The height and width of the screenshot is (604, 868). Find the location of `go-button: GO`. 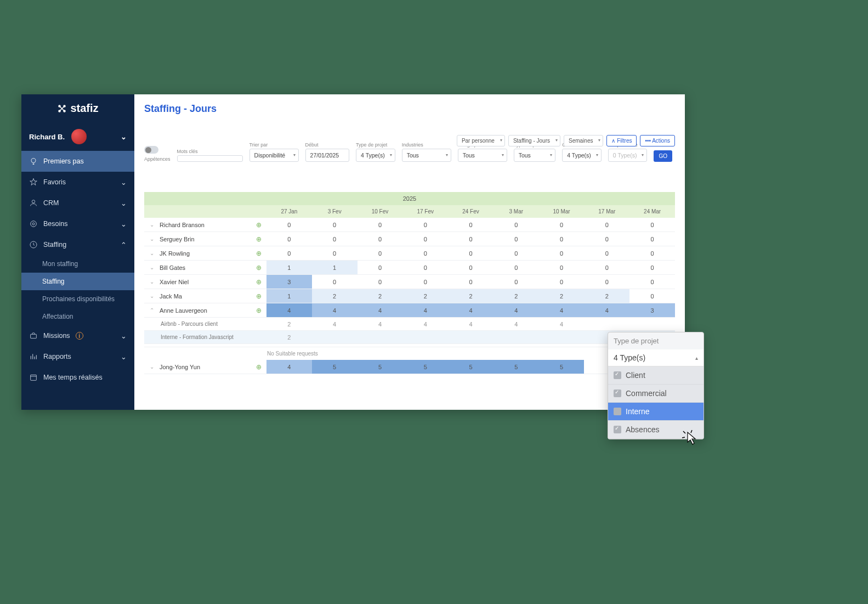

go-button: GO is located at coordinates (663, 156).